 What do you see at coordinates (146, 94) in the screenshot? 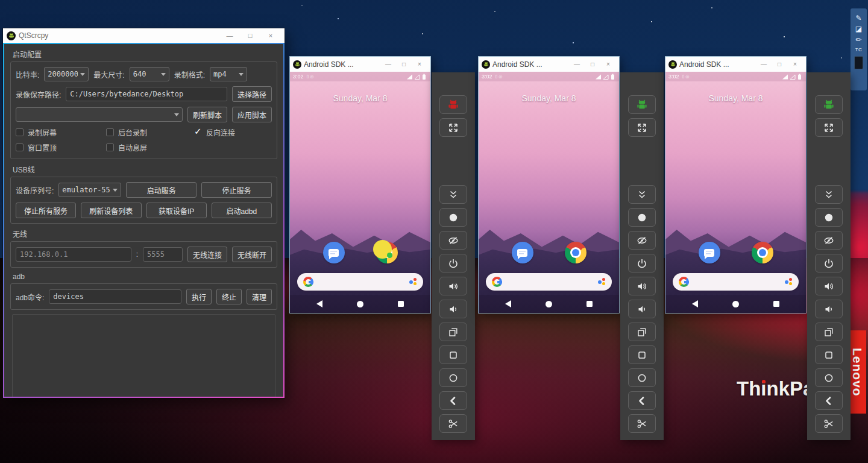
I see `record-path-input` at bounding box center [146, 94].